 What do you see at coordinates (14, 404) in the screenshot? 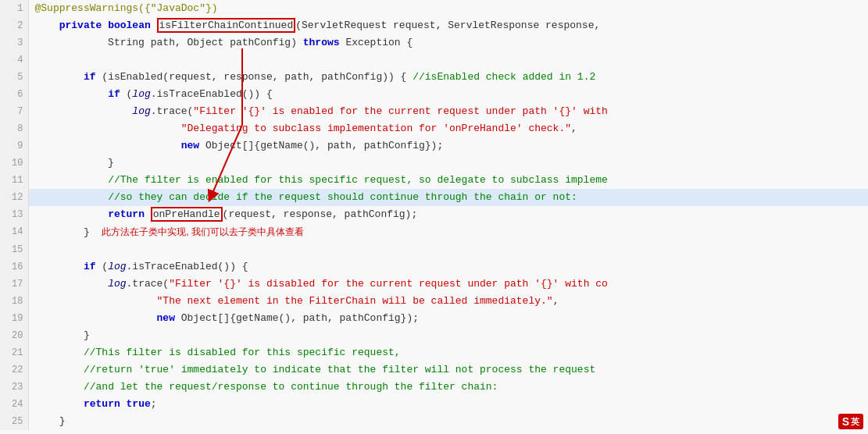
I see `line-number: 24` at bounding box center [14, 404].